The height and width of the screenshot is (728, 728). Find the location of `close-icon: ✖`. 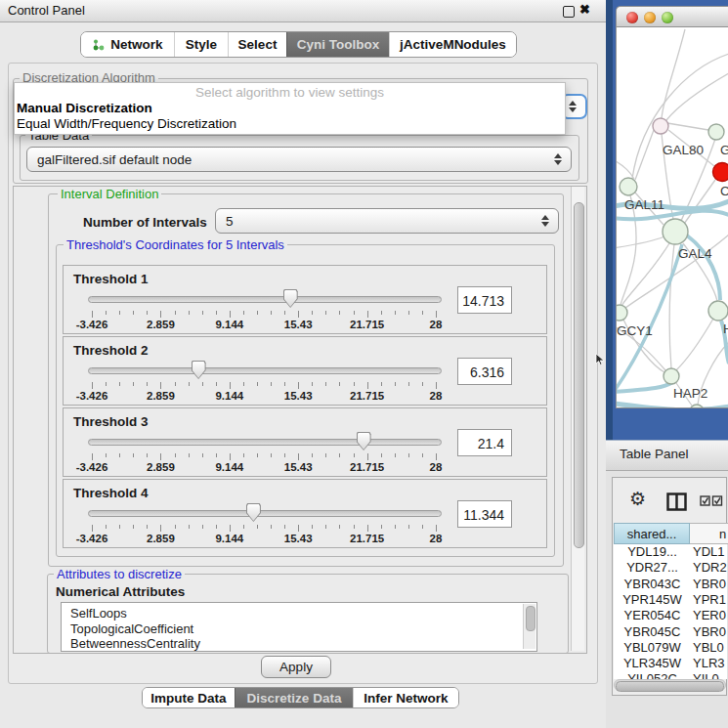

close-icon: ✖ is located at coordinates (584, 10).